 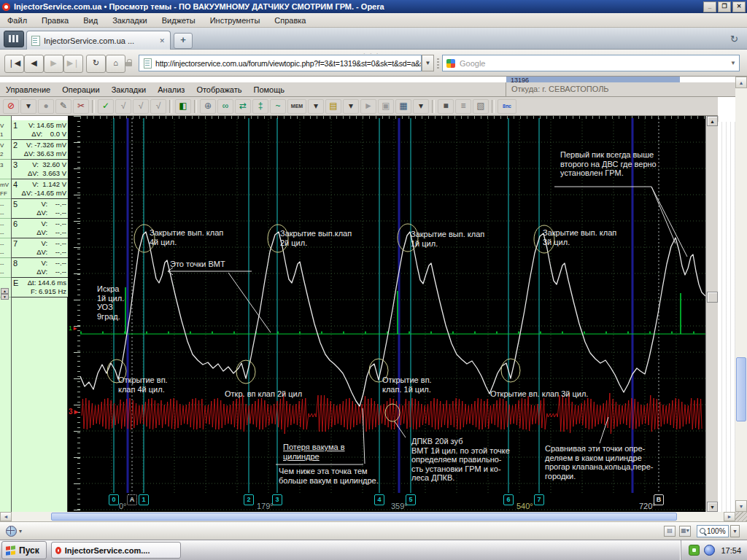 What do you see at coordinates (297, 106) in the screenshot?
I see `mem-icon: MEM` at bounding box center [297, 106].